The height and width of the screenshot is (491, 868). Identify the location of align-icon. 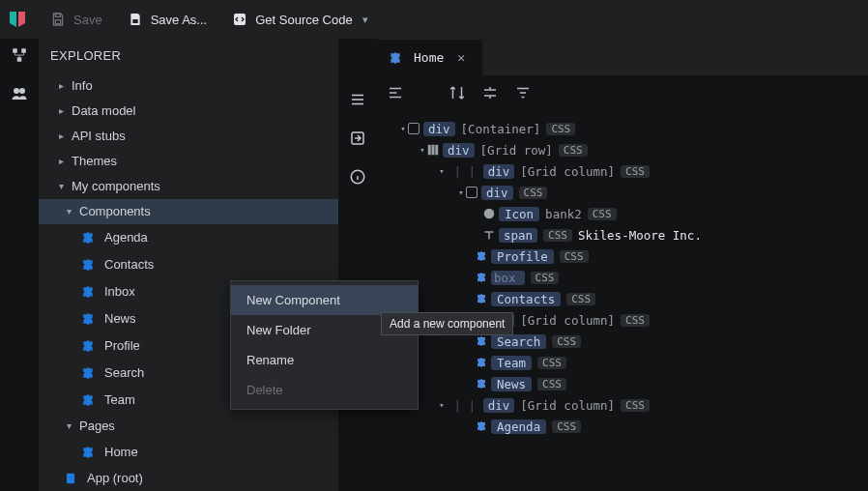
(490, 93).